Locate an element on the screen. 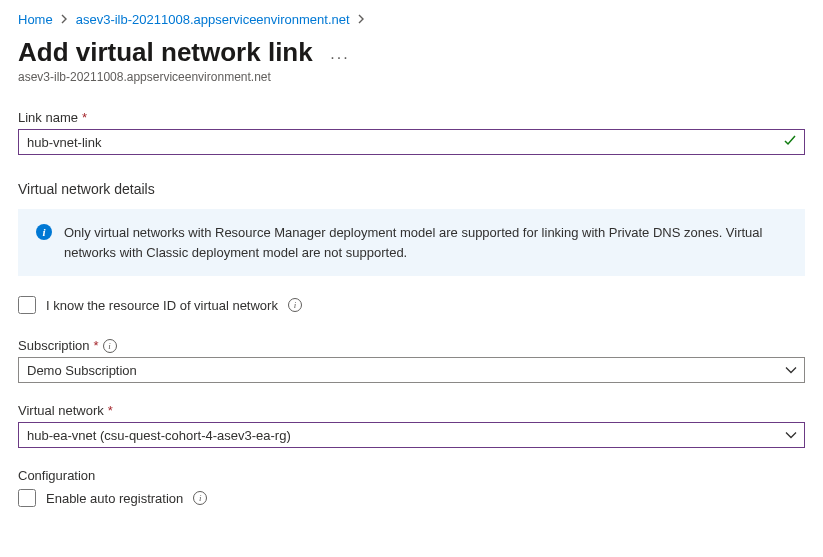 This screenshot has height=557, width=823. page-title: Add virtual network link is located at coordinates (166, 52).